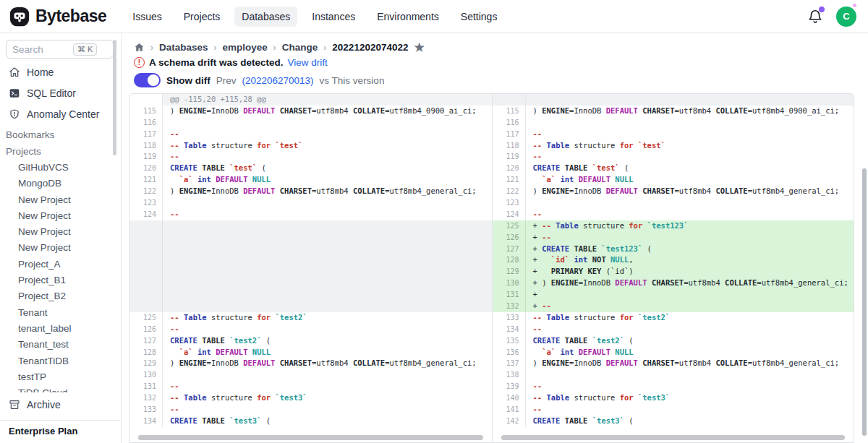  What do you see at coordinates (61, 313) in the screenshot?
I see `project-item-tenant: Tenant` at bounding box center [61, 313].